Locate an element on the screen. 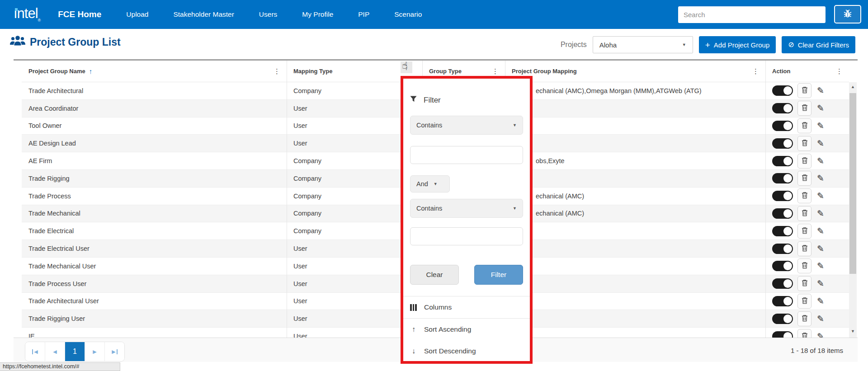  cell-project-group-name: AE Firm is located at coordinates (154, 161).